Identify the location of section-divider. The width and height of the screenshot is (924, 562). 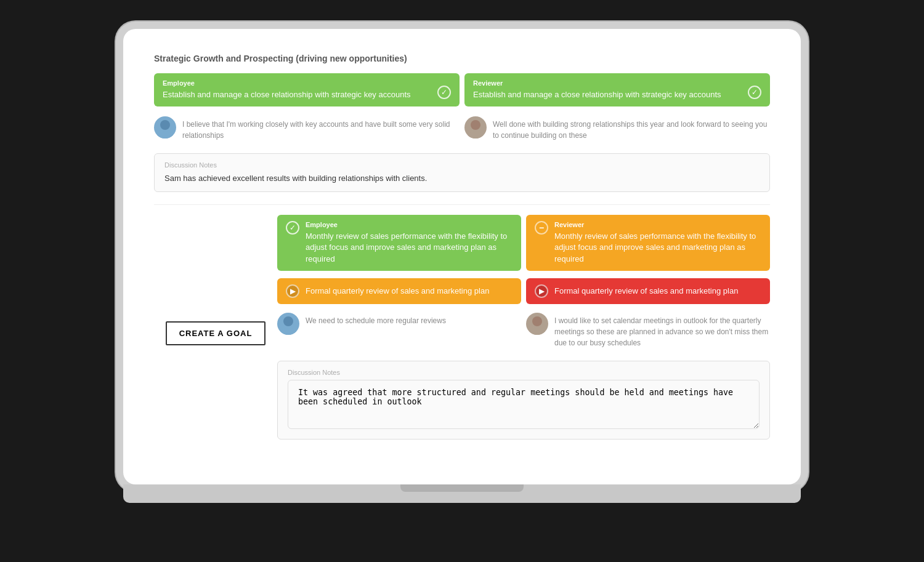
(462, 204).